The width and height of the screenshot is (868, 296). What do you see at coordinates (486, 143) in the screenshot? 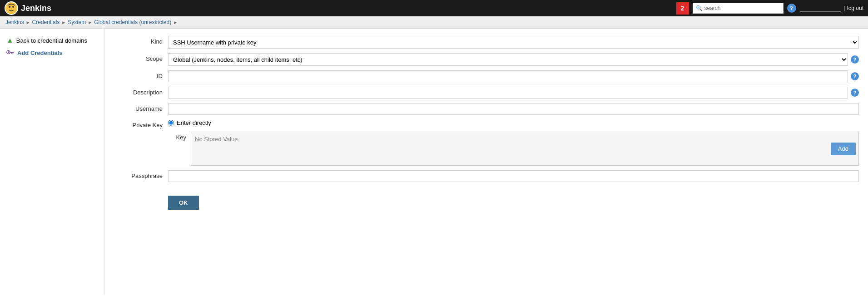
I see `form-row-private-key: Private Key Enter directly Key No Stored…` at bounding box center [486, 143].